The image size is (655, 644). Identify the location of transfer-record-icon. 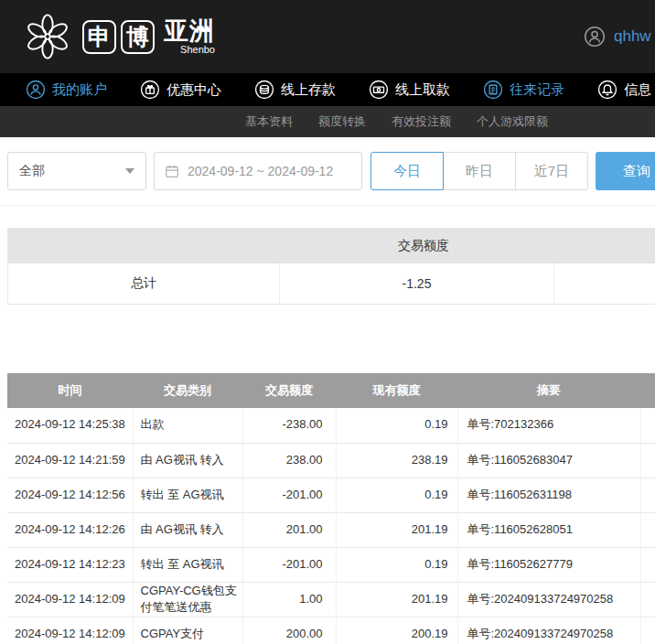
(493, 90).